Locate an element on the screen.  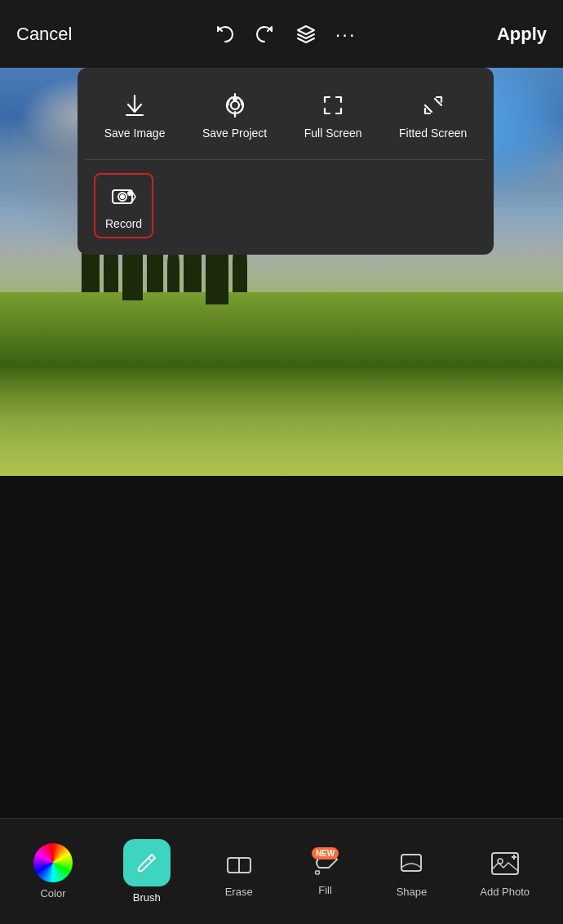
dropdown-row2: Record is located at coordinates (286, 199).